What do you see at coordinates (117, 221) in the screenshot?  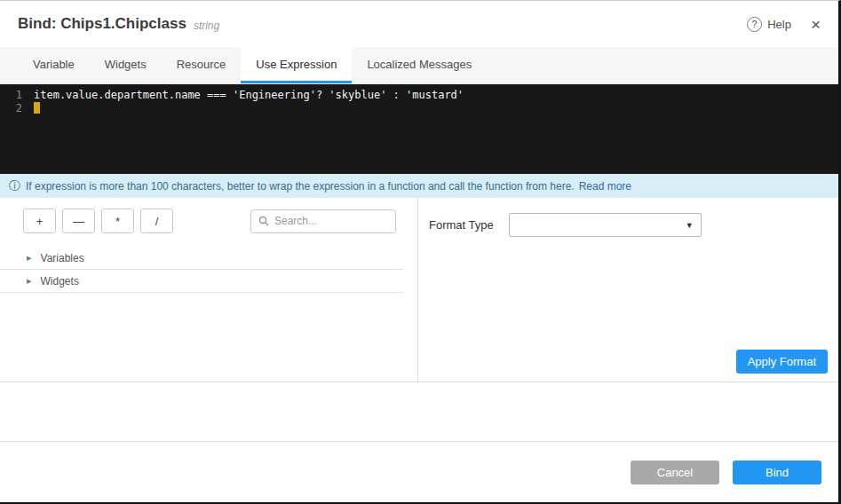 I see `multiply-operator-button: *` at bounding box center [117, 221].